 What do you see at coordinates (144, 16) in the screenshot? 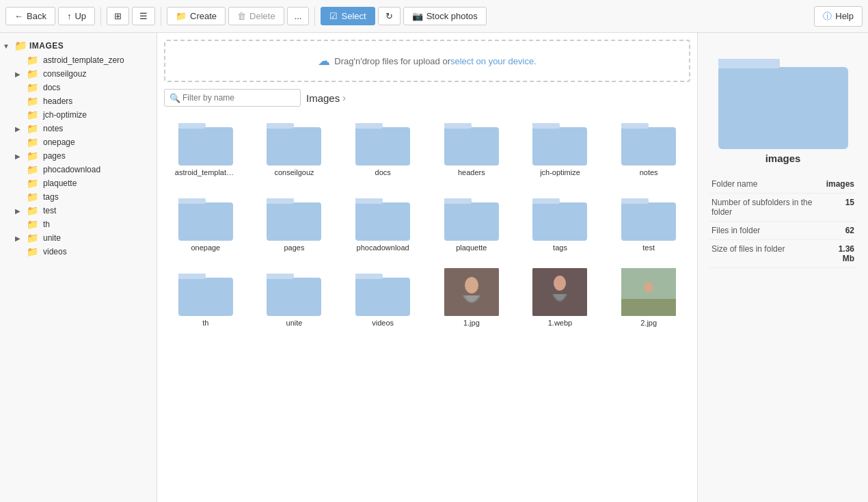
I see `list-icon: ☰` at bounding box center [144, 16].